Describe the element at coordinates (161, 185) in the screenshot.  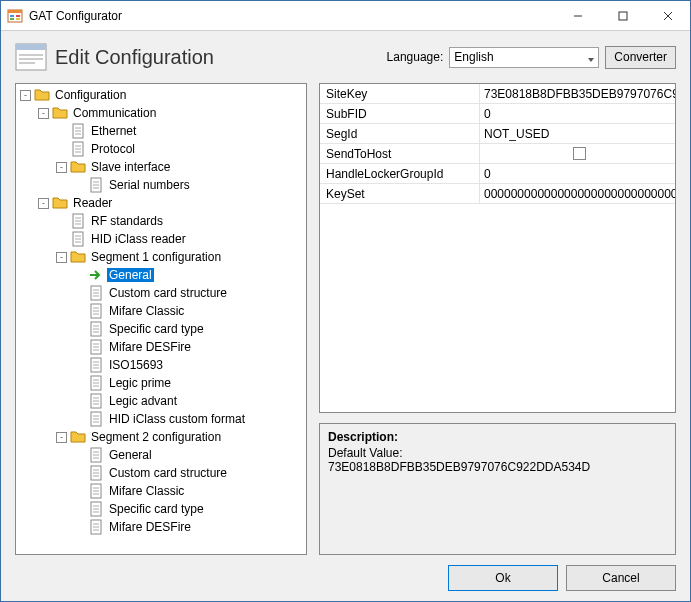
I see `tree-node: Serial numbers` at that location.